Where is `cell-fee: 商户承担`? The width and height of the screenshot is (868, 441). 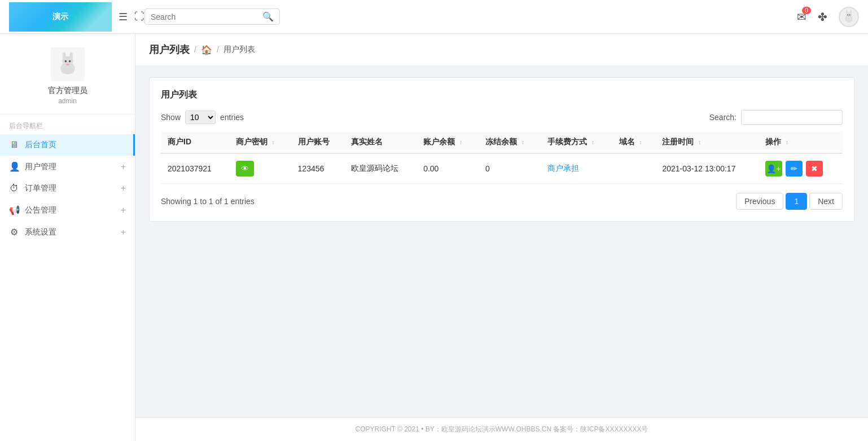 cell-fee: 商户承担 is located at coordinates (577, 169).